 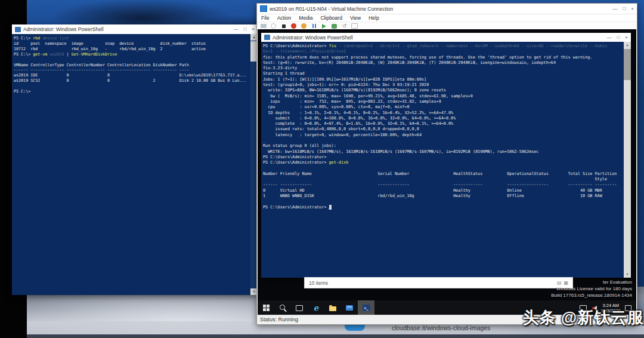 I want to click on powershell-icon: >_, so click(x=366, y=308).